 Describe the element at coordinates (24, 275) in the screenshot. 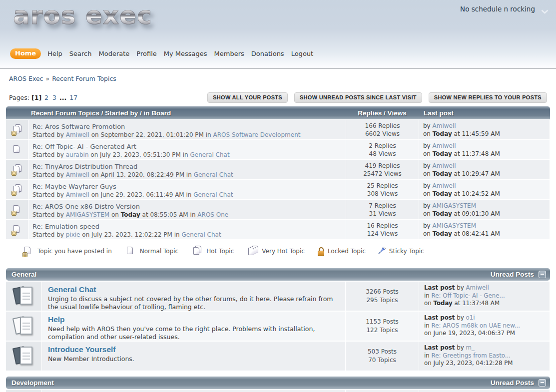

I see `category-title: General` at that location.